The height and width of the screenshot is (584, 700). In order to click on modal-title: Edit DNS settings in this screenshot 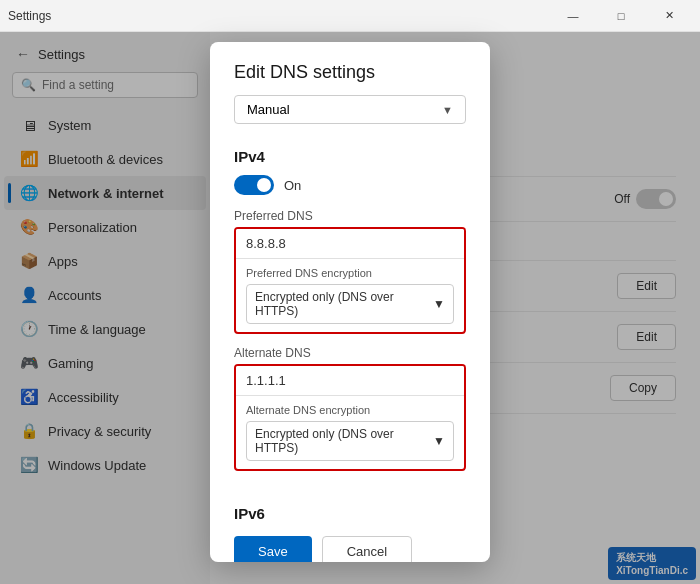, I will do `click(350, 72)`.